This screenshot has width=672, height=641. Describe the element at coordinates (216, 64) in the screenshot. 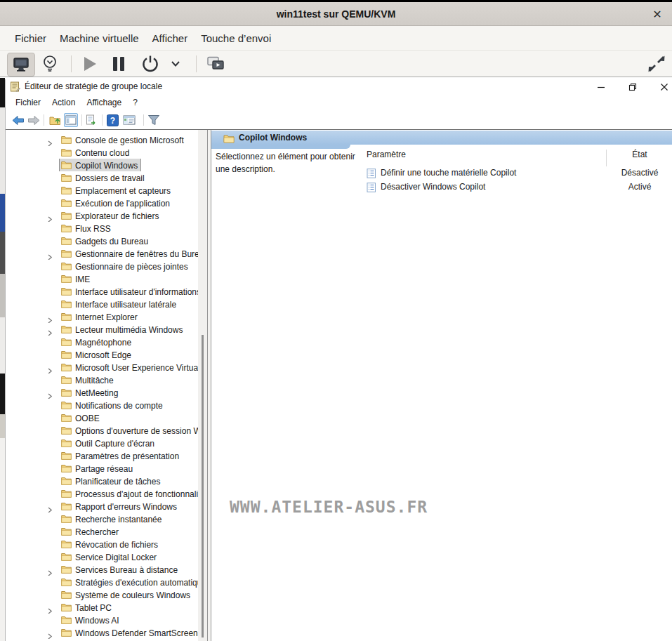

I see `displays-icon` at that location.